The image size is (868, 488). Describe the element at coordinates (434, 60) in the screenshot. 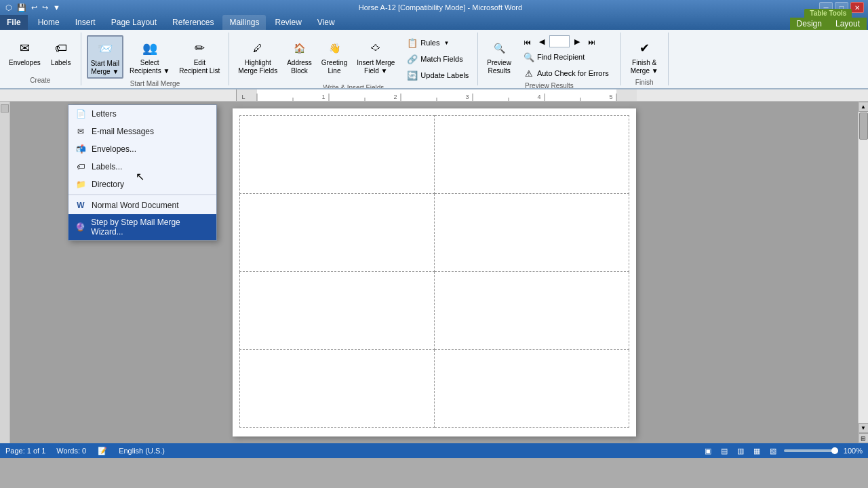

I see `ribbon: ✉ Envelopes 🏷 Labels Create 📨 Start Mail…` at that location.